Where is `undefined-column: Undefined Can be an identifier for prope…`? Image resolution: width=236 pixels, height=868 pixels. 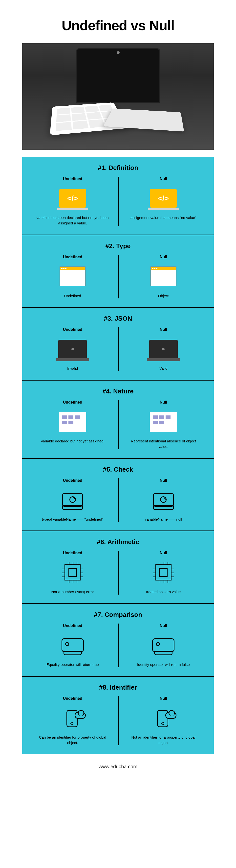 undefined-column: Undefined Can be an identifier for prope… is located at coordinates (73, 721).